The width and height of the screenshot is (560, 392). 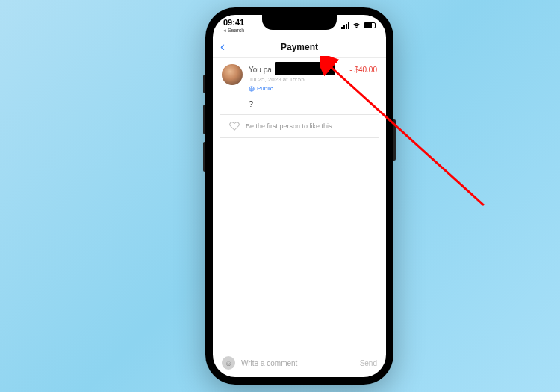 I want to click on redaction-bar, so click(x=305, y=69).